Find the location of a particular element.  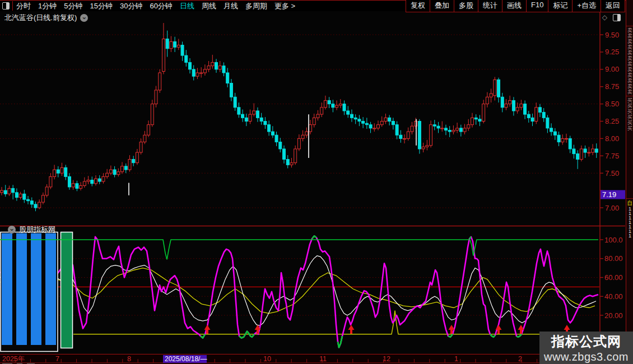

period-tab: 周线 is located at coordinates (209, 6).